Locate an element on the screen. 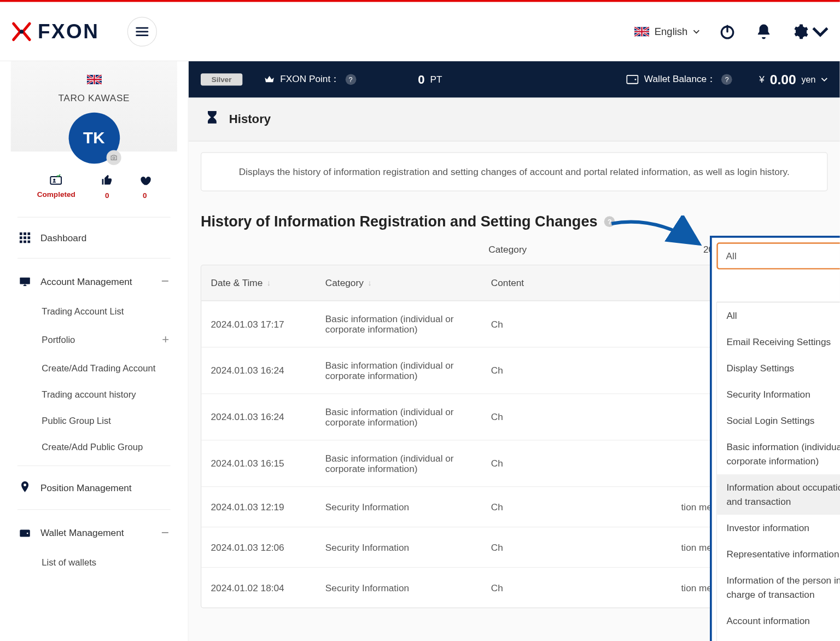 The height and width of the screenshot is (641, 840). section-title: History of Information Registration and … is located at coordinates (514, 222).